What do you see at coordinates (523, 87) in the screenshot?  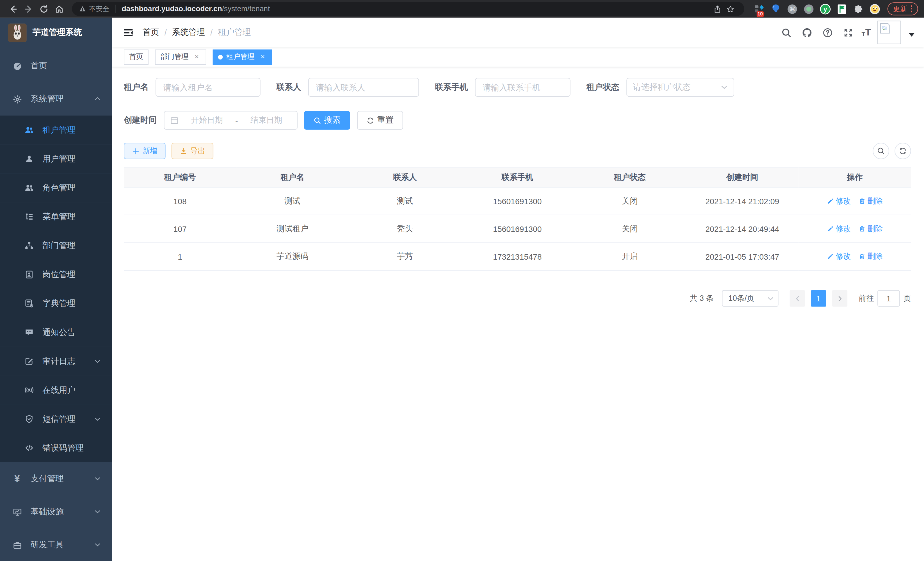 I see `mobile-input` at bounding box center [523, 87].